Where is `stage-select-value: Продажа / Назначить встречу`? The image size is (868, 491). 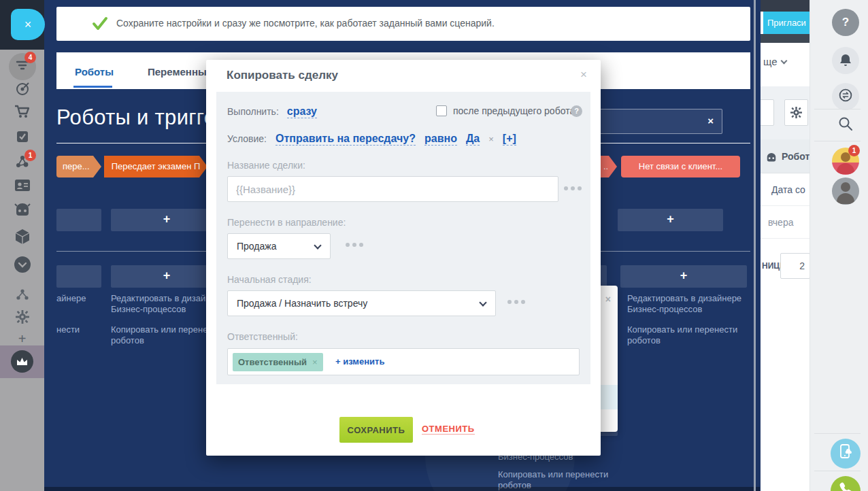
stage-select-value: Продажа / Назначить встречу is located at coordinates (302, 303).